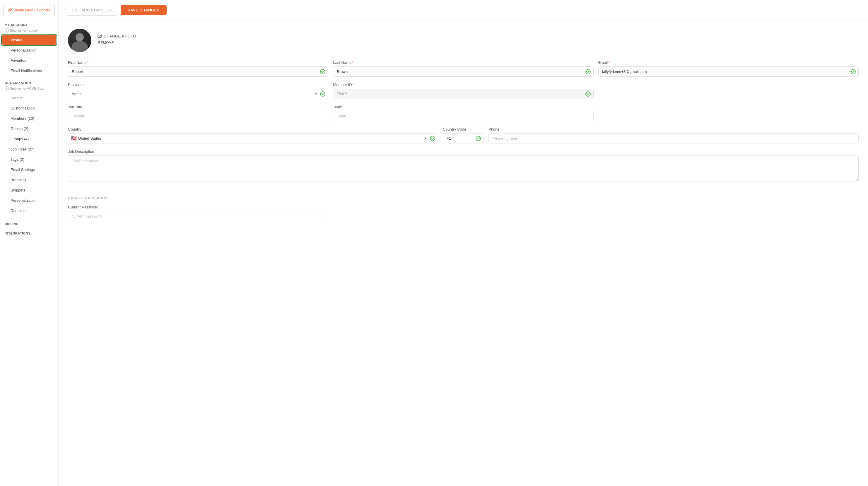  I want to click on required-star-2: *, so click(353, 63).